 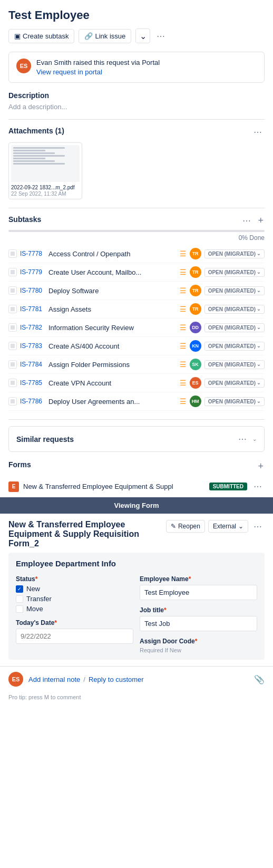 What do you see at coordinates (136, 272) in the screenshot?
I see `subtask-row: IS-7779 Create User Account, Mailbo... ☰…` at bounding box center [136, 272].